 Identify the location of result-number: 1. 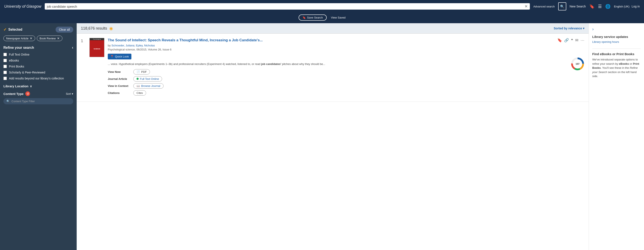
(84, 68).